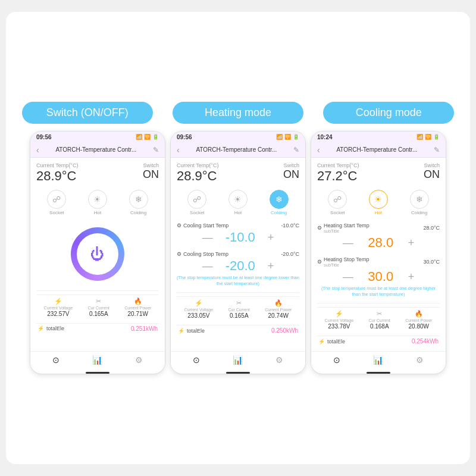 The height and width of the screenshot is (476, 476). What do you see at coordinates (208, 237) in the screenshot?
I see `cooling-start-minus: —` at bounding box center [208, 237].